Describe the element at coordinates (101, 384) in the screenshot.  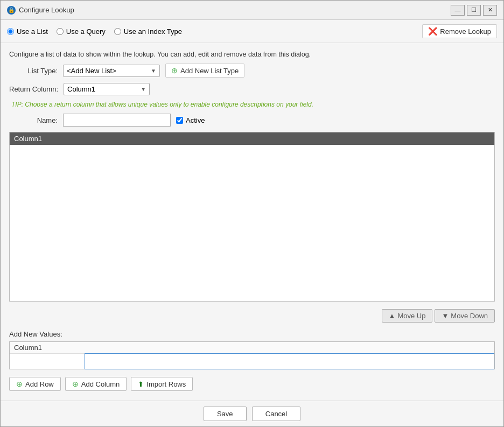
I see `add-column-label: Add Column` at that location.